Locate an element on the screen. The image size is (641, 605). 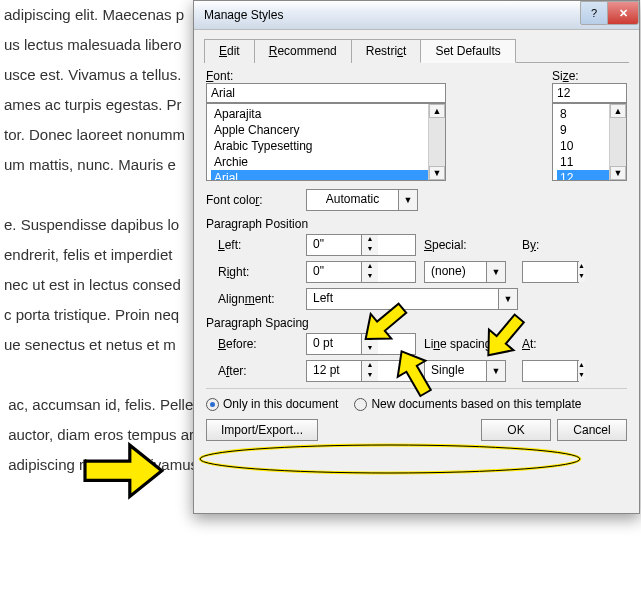
radio-only-this-document: Only in this document is located at coordinates (272, 404).